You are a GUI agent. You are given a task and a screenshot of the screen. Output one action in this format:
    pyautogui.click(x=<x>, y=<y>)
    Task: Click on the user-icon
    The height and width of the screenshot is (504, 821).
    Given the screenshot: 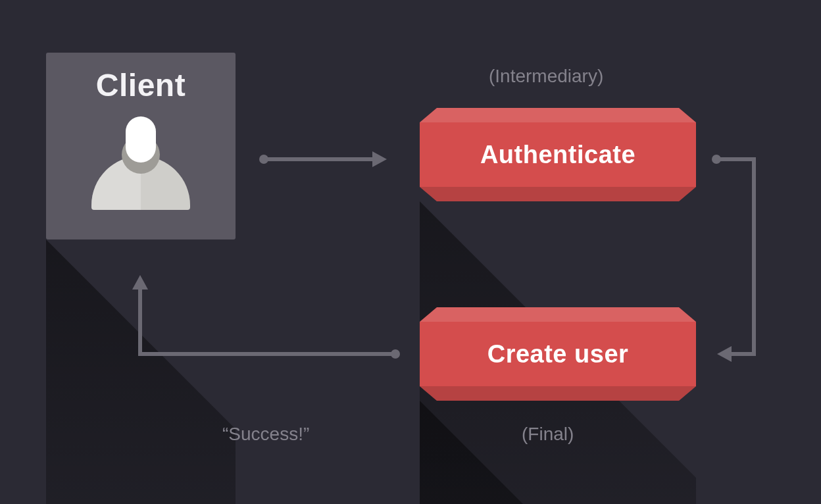 What is the action you would take?
    pyautogui.click(x=141, y=161)
    